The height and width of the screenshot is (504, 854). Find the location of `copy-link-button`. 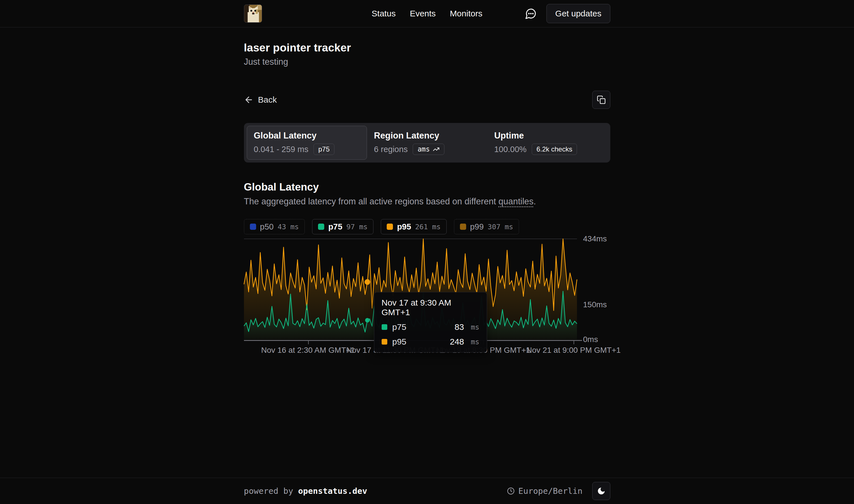

copy-link-button is located at coordinates (601, 100).